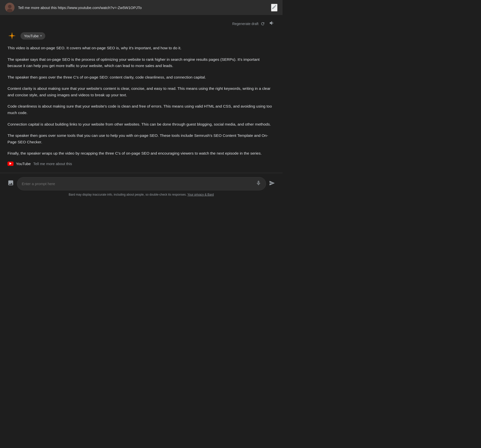  I want to click on regenerate-icon, so click(263, 24).